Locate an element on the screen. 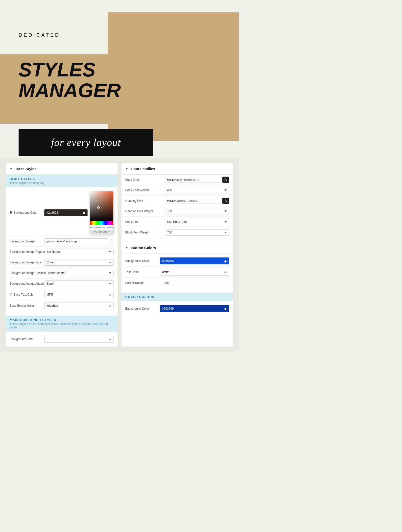 Image resolution: width=402 pixels, height=532 pixels. transparent-option: TRANSPARENT is located at coordinates (101, 232).